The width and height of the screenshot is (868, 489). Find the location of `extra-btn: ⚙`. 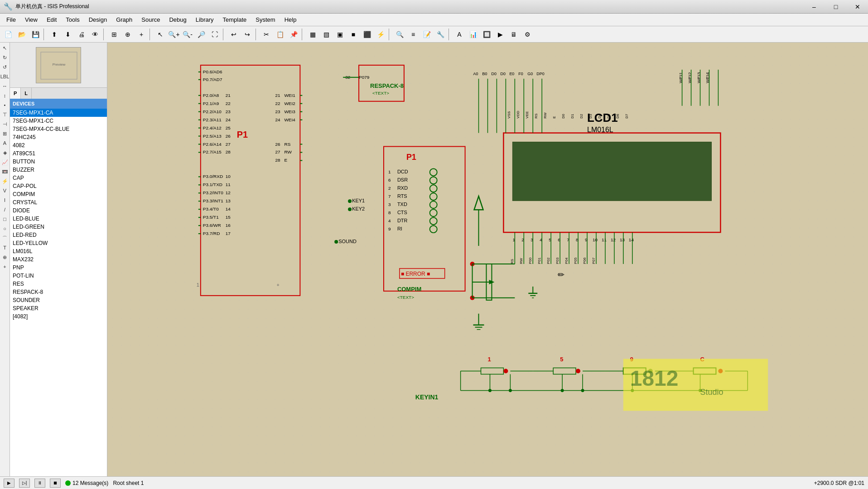

extra-btn: ⚙ is located at coordinates (527, 34).